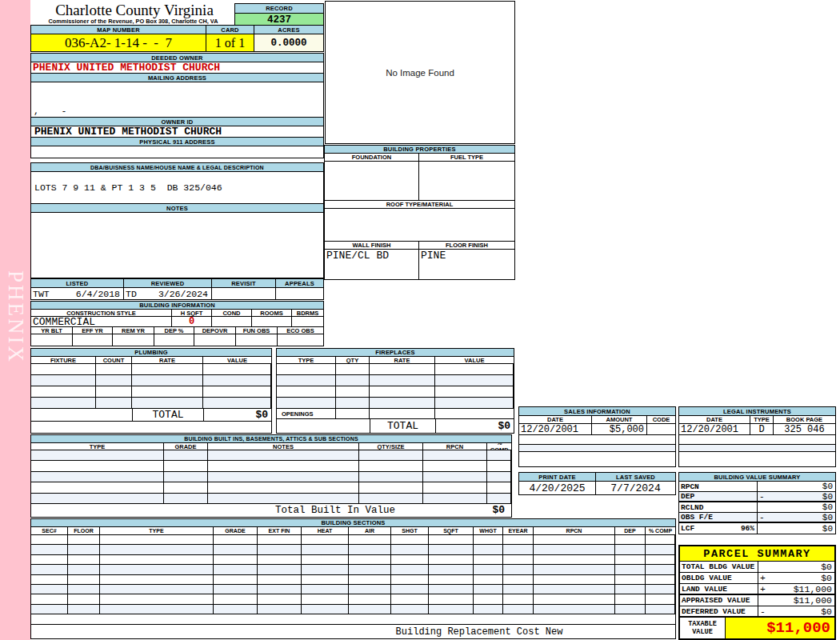 This screenshot has height=640, width=840. Describe the element at coordinates (271, 438) in the screenshot. I see `built-ins-title: BUILDING BUILT INS, BASEMENTS, ATTICS & …` at that location.